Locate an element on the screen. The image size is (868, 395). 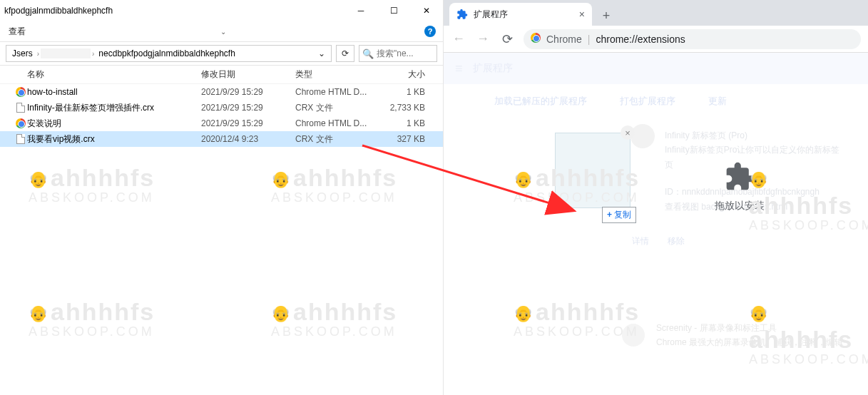
drop-target: 拖放以安装 is located at coordinates (740, 187).